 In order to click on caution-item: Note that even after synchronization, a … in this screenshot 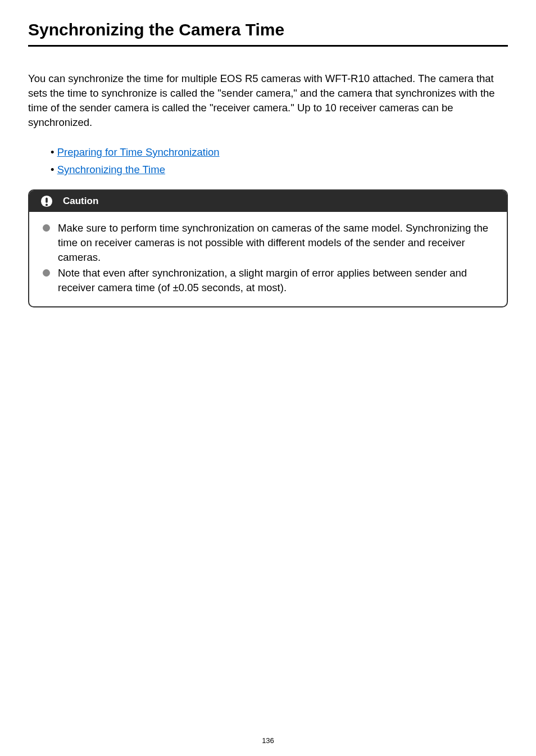, I will do `click(268, 280)`.